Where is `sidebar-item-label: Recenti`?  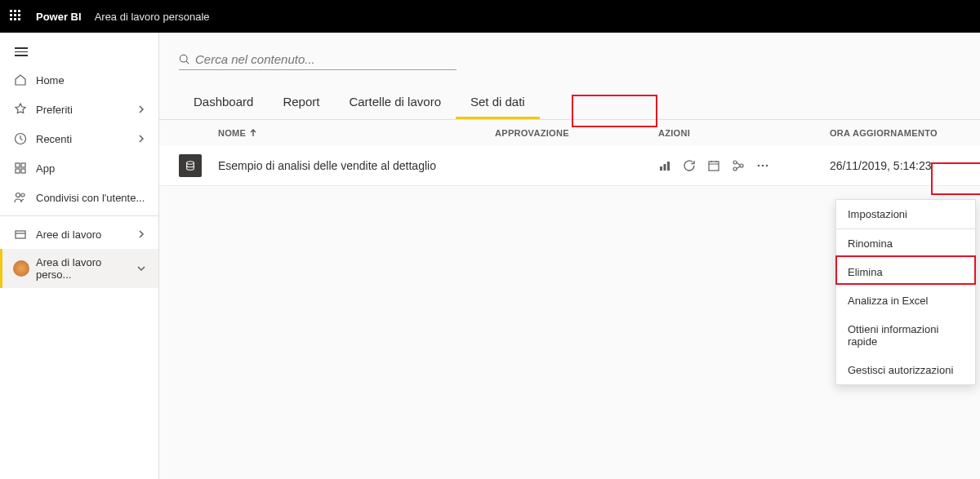
sidebar-item-label: Recenti is located at coordinates (87, 139).